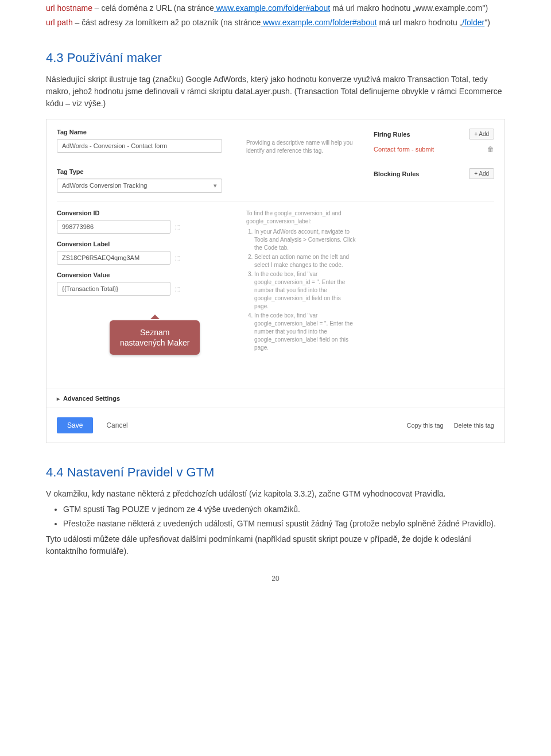 This screenshot has width=551, height=756. Describe the element at coordinates (69, 8) in the screenshot. I see `hostname-label: url hostname` at that location.